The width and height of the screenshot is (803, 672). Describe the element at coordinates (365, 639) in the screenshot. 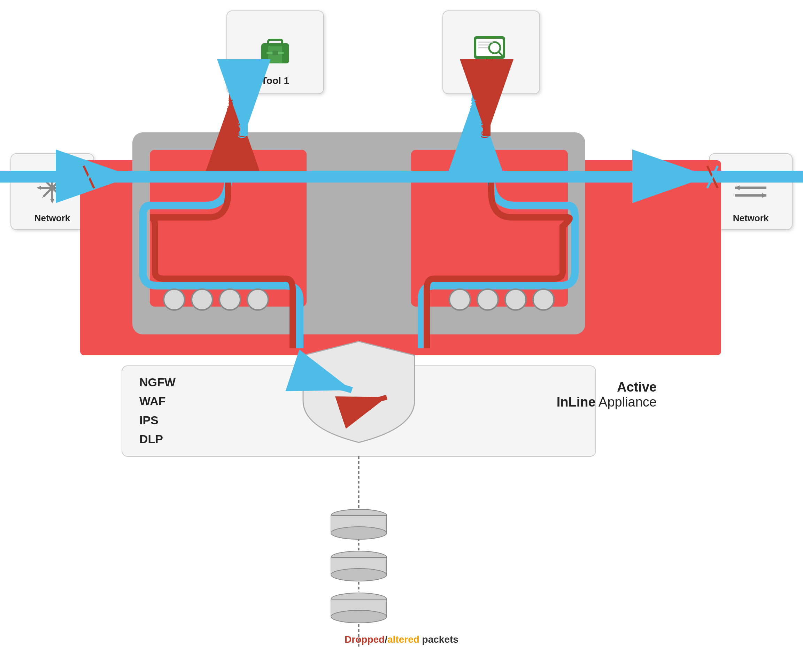

I see `dropped-text: Dropped` at that location.